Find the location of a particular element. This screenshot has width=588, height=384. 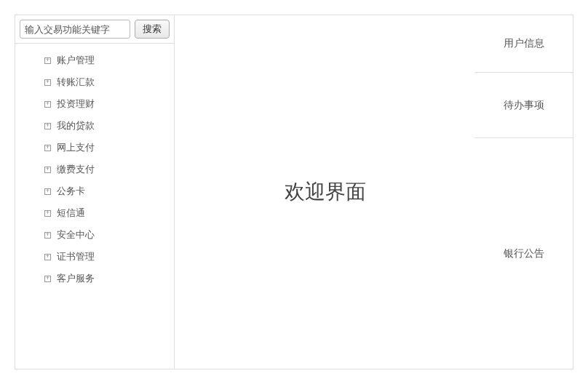

nav-item-label: 转账汇款 is located at coordinates (76, 82).